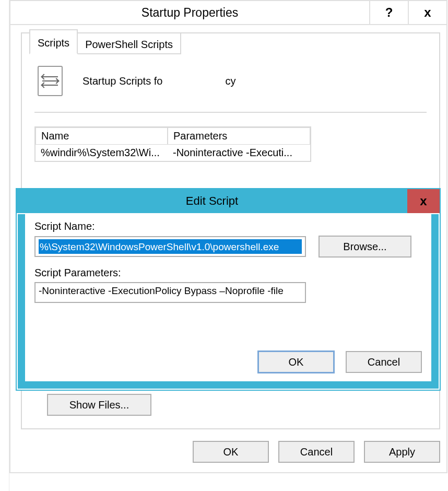 The width and height of the screenshot is (448, 491). What do you see at coordinates (384, 362) in the screenshot?
I see `dialog-cancel-button: Cancel` at bounding box center [384, 362].